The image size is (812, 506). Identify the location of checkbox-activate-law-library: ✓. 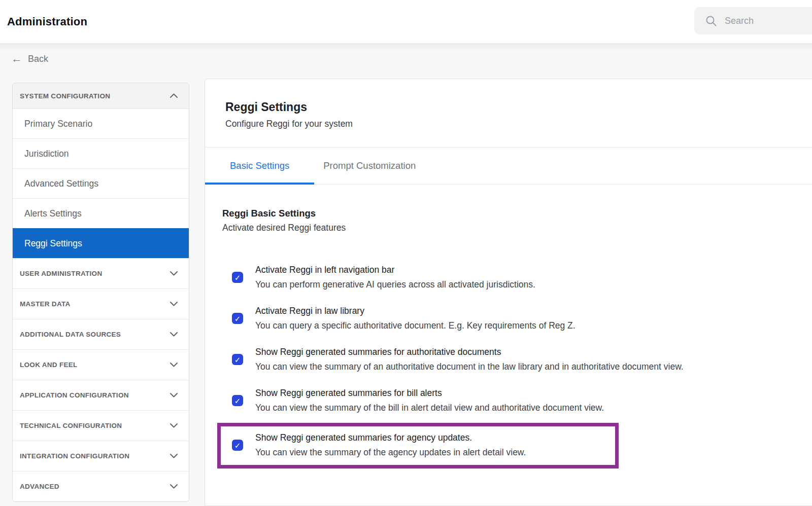
(238, 318).